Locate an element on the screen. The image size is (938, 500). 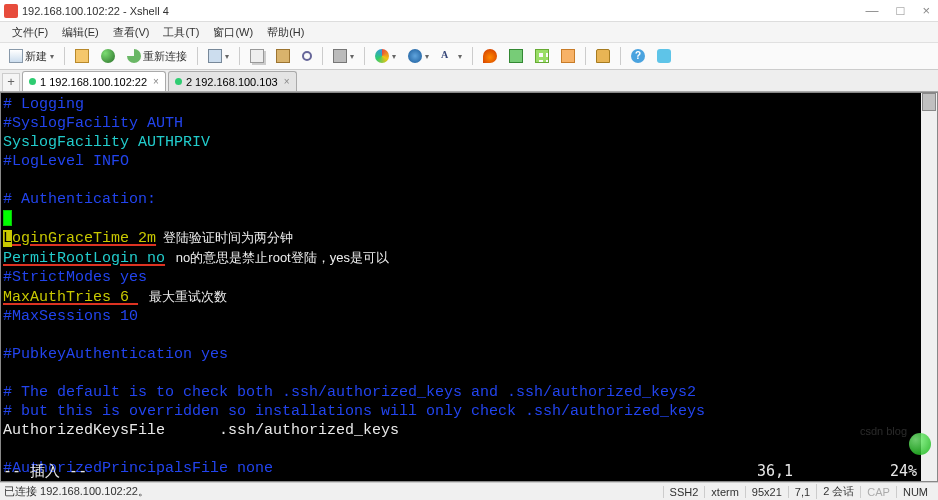
cursor is located at coordinates (8, 218).